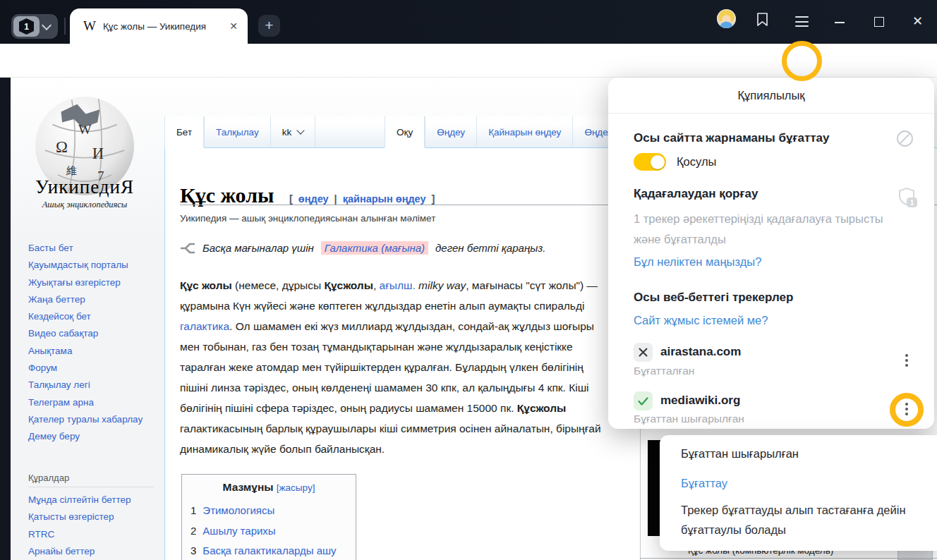 The width and height of the screenshot is (937, 560). I want to click on tab-talk: Талқылау, so click(237, 133).